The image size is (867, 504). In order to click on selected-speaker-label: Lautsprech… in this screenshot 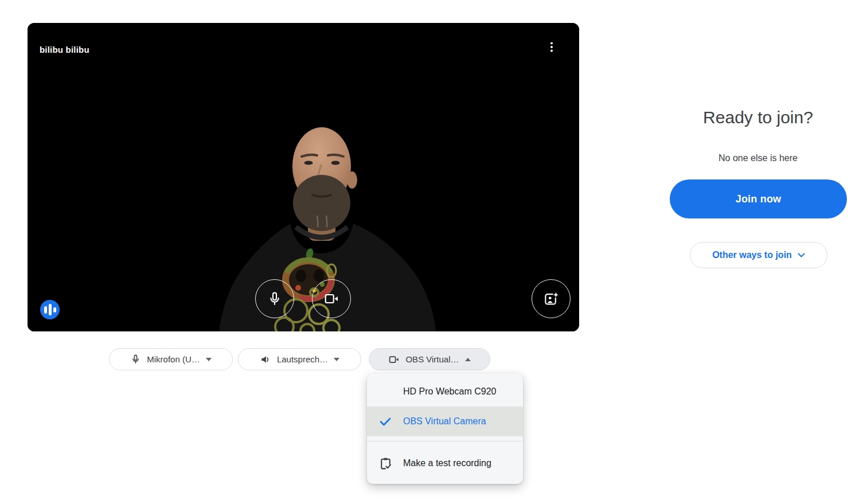, I will do `click(303, 359)`.